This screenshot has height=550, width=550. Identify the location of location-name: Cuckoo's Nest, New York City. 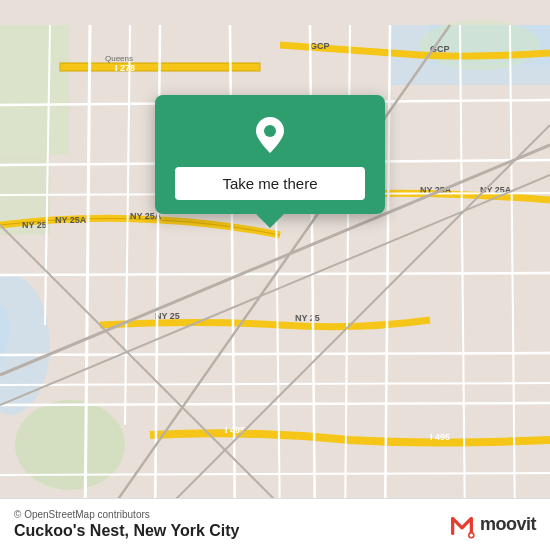
(127, 531).